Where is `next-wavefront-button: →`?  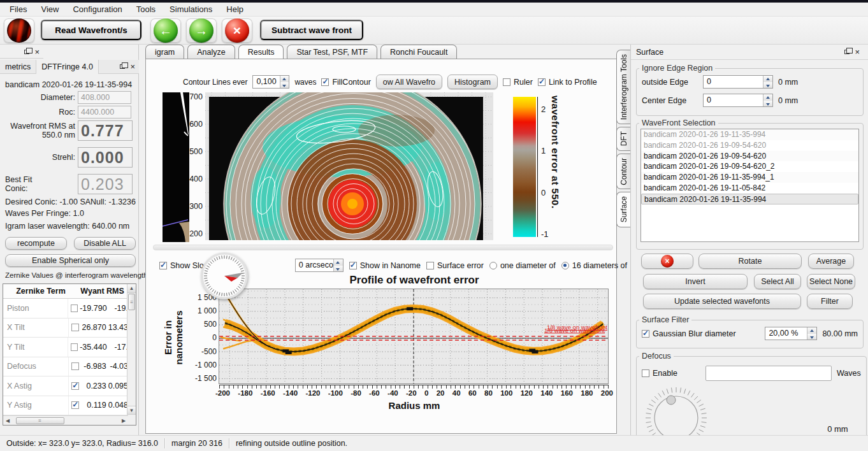
next-wavefront-button: → is located at coordinates (201, 31).